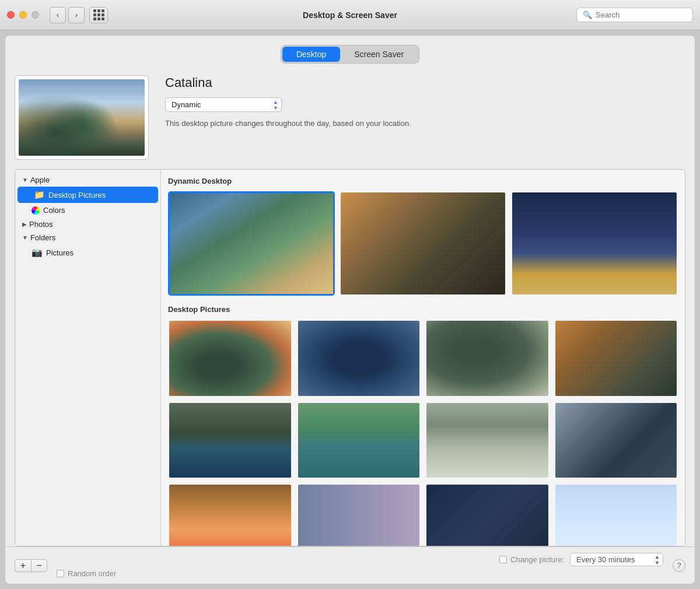 The width and height of the screenshot is (700, 589). Describe the element at coordinates (425, 101) in the screenshot. I see `preview-info: Catalina Dynamic Light (Still) Dark (Sti…` at that location.